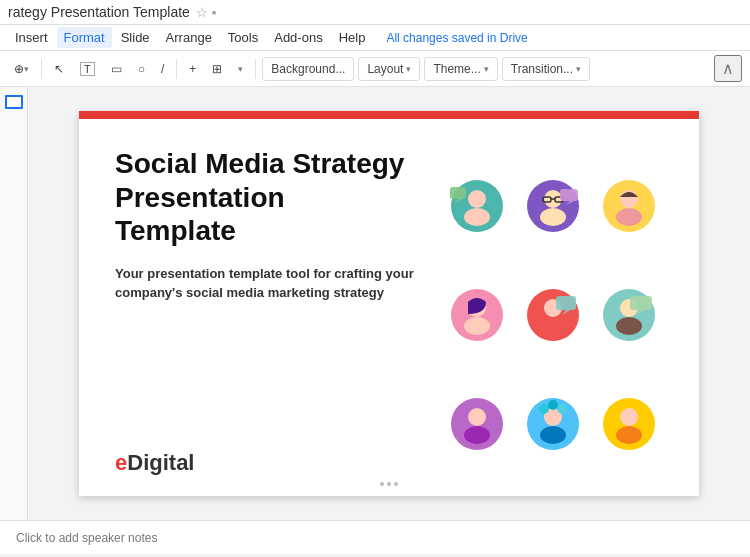 This screenshot has height=557, width=750. What do you see at coordinates (456, 38) in the screenshot?
I see `save-status: All changes saved in Drive` at bounding box center [456, 38].